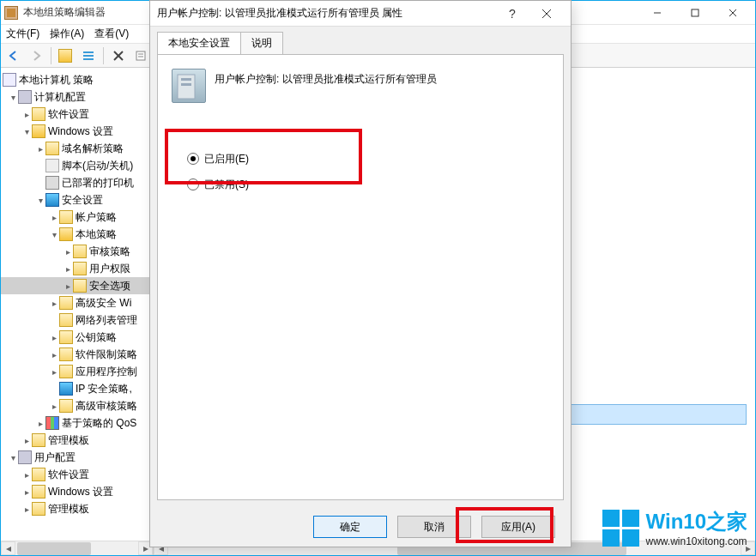 The image size is (756, 556). Describe the element at coordinates (25, 97) in the screenshot. I see `computer-icon` at that location.